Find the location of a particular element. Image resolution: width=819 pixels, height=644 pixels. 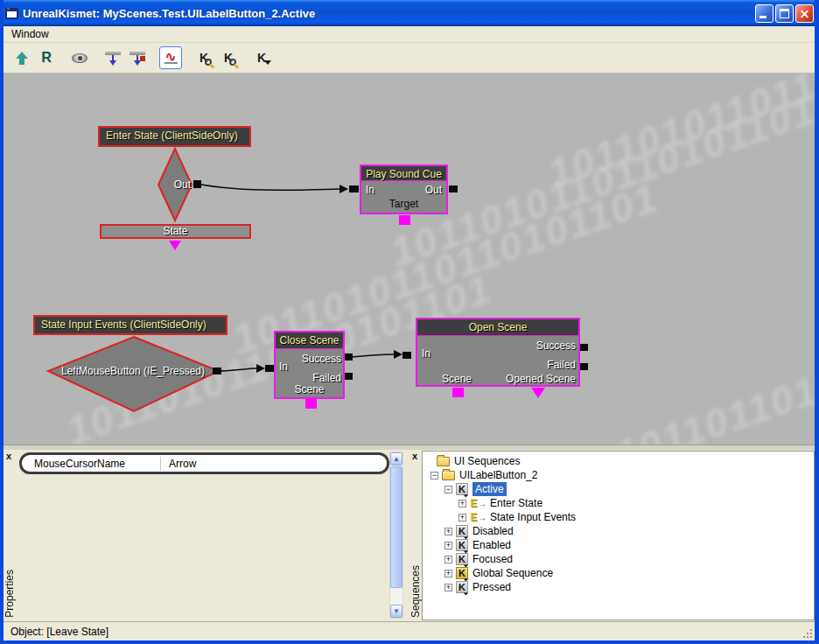

title-bar: UnrealKismet: MyScenes.Test.UILabelButto… is located at coordinates (410, 13).